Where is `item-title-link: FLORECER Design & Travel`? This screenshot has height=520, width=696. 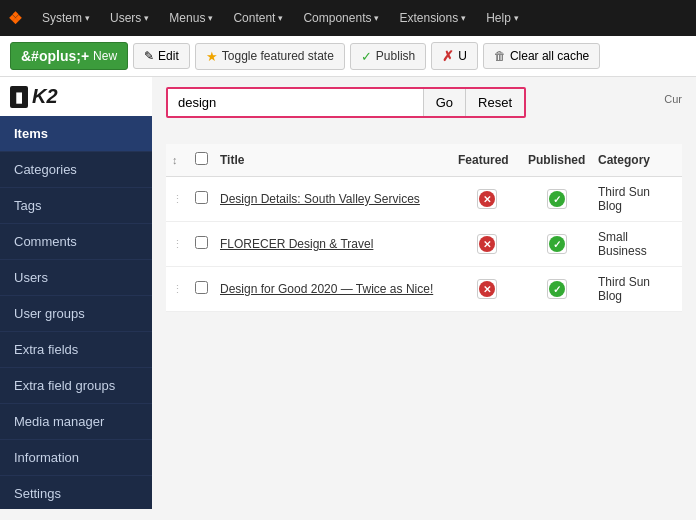 item-title-link: FLORECER Design & Travel is located at coordinates (296, 244).